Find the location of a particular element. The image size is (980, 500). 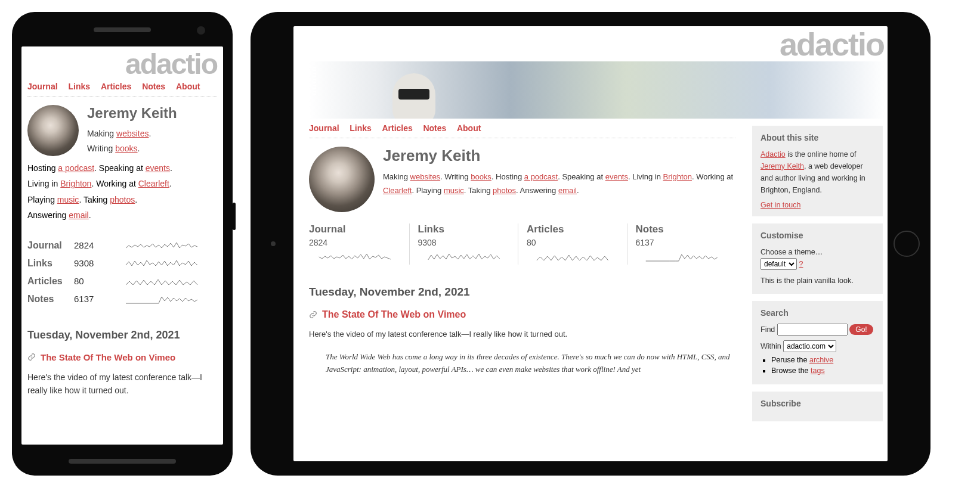

stormtrooper-icon is located at coordinates (414, 96).